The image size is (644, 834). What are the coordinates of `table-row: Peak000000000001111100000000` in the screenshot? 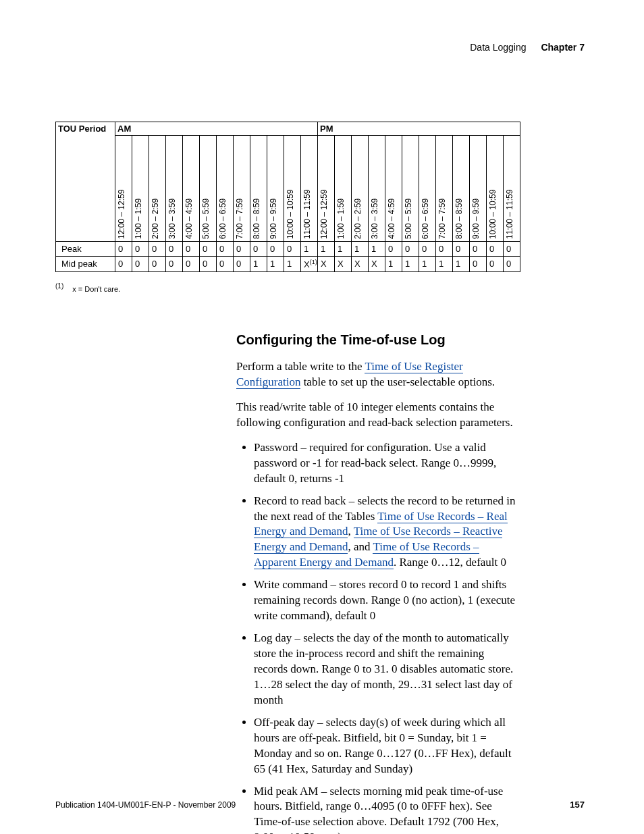 It's located at (288, 249).